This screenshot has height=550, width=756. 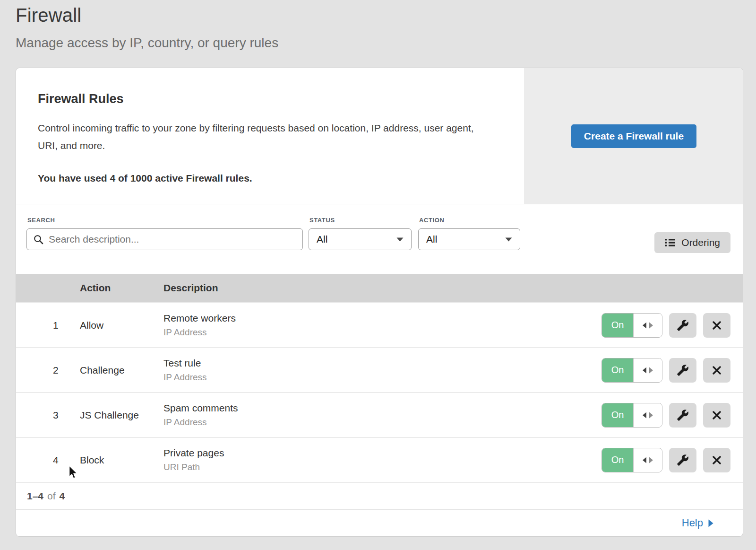 What do you see at coordinates (383, 408) in the screenshot?
I see `rule-description: Spam comments` at bounding box center [383, 408].